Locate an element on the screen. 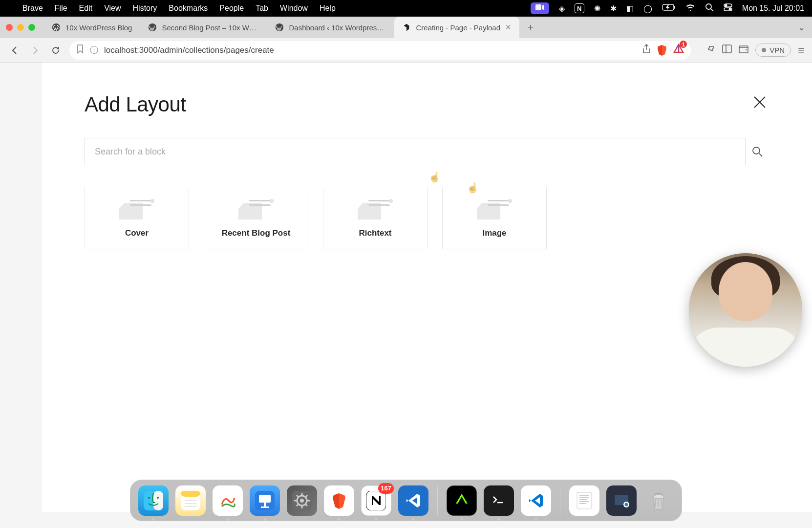  brave-rewards-icon: 1 is located at coordinates (679, 50).